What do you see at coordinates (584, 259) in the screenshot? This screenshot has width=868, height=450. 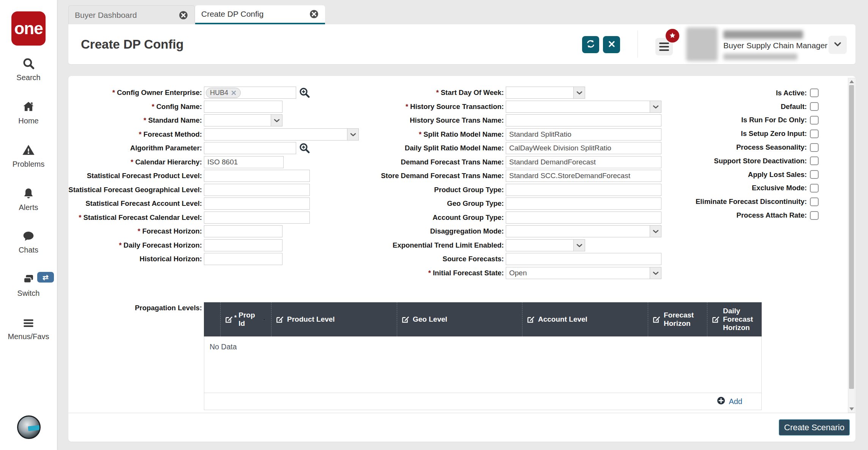 I see `source-forecasts-input` at bounding box center [584, 259].